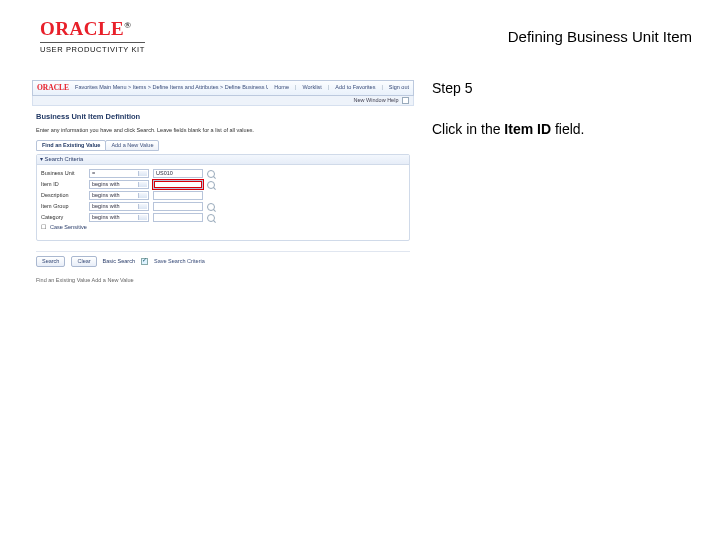 The image size is (720, 540). What do you see at coordinates (312, 88) in the screenshot?
I see `link-worklist: Worklist` at bounding box center [312, 88].